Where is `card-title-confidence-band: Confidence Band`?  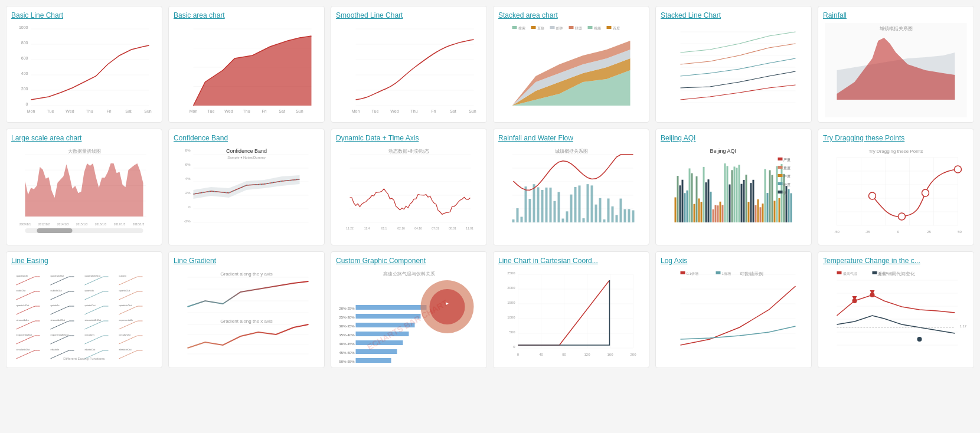 card-title-confidence-band: Confidence Band is located at coordinates (247, 138).